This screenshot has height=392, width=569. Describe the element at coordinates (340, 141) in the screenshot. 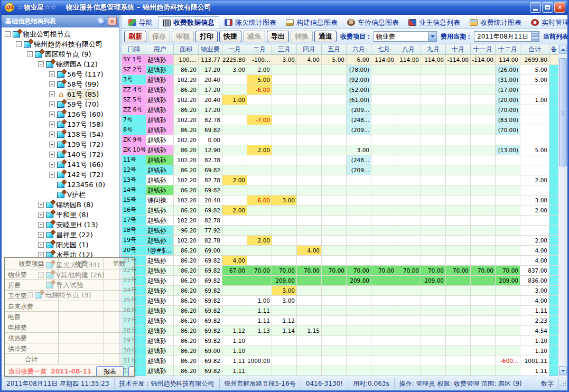

I see `table-row: ZK 9号赵钱孙102.200.00` at that location.